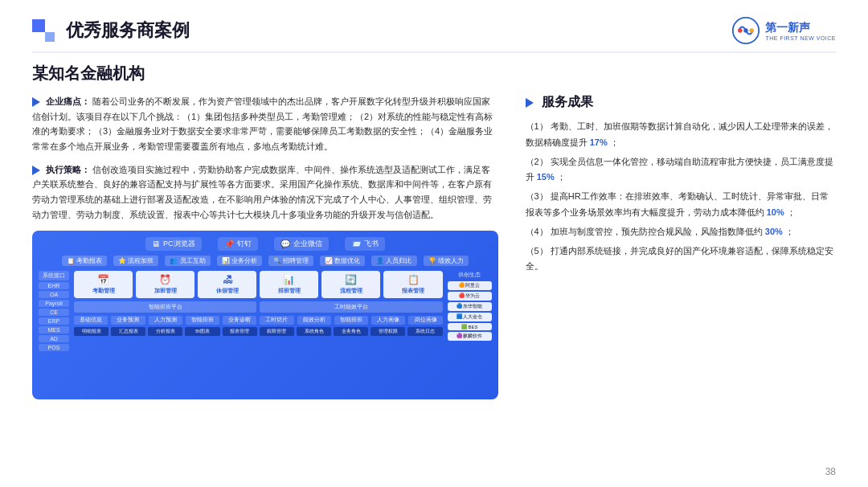  What do you see at coordinates (301, 244) in the screenshot?
I see `diag-tab-weixin: 💬 企业微信` at bounding box center [301, 244].